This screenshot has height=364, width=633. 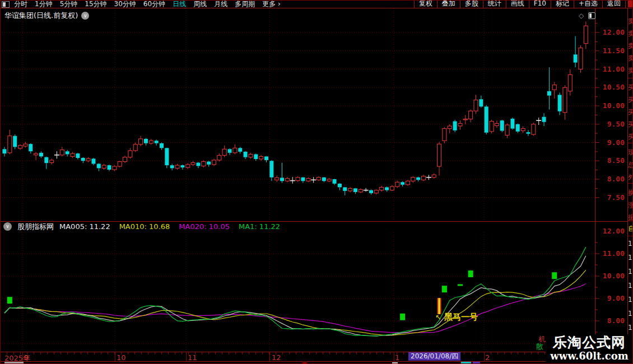 I want to click on chevron-down-icon: ∨, so click(x=85, y=16).